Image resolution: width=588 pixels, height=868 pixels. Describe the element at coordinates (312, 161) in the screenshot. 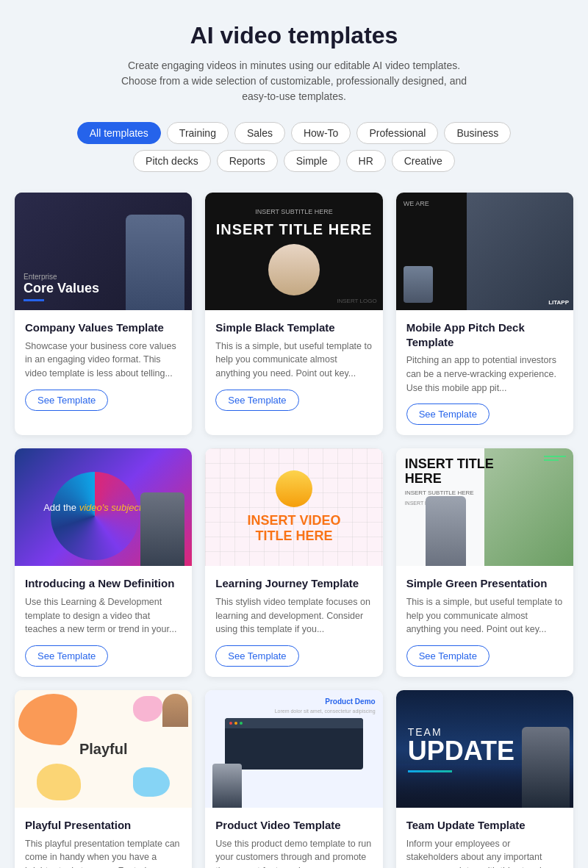

I see `filter-simple: Simple` at that location.